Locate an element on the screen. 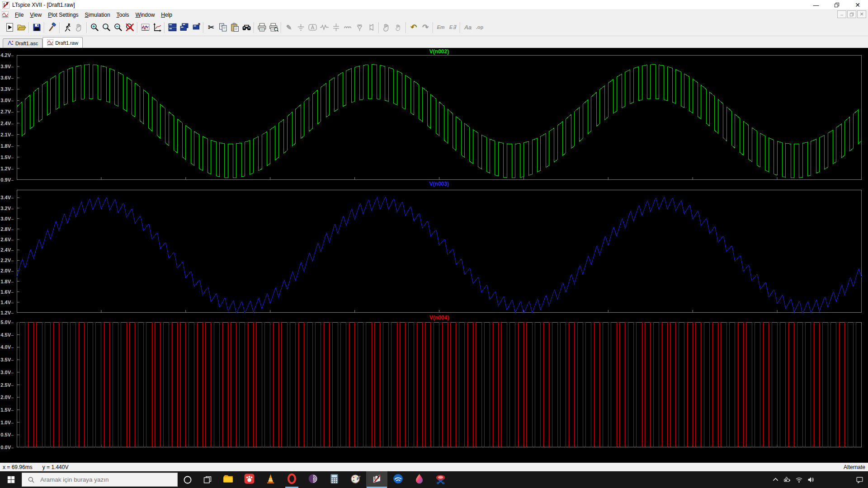 This screenshot has height=488, width=868. tab-draft1.raw: Draft1.raw is located at coordinates (62, 42).